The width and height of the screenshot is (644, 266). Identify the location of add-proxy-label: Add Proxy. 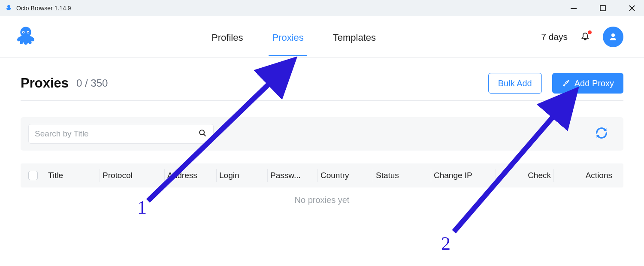
(594, 83).